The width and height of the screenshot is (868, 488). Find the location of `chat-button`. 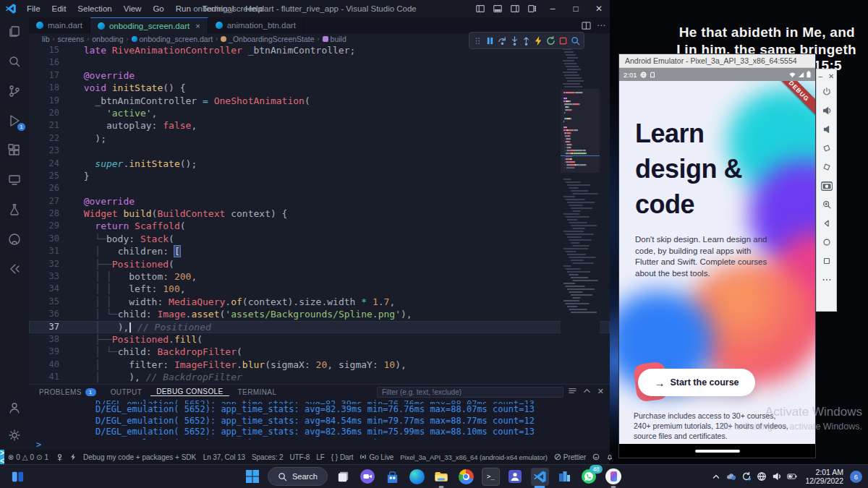

chat-button is located at coordinates (367, 477).